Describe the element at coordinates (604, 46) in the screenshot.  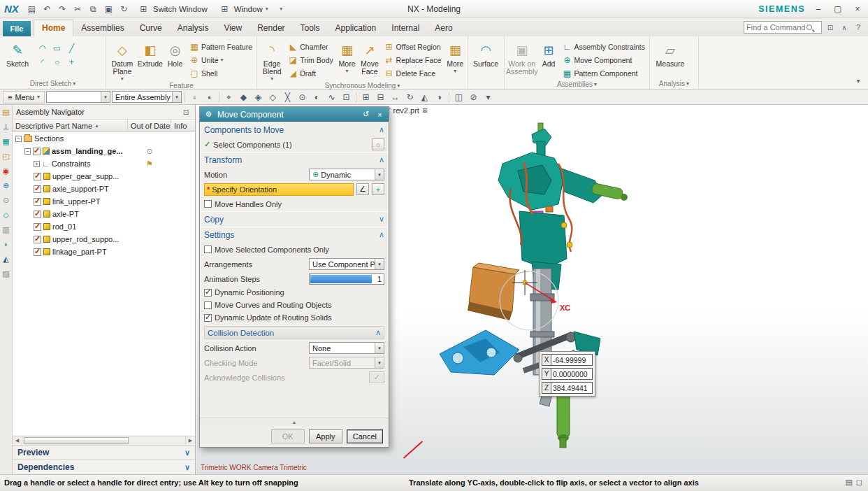
I see `assembly-constraints-button: ∟ Assembly Constraints` at that location.